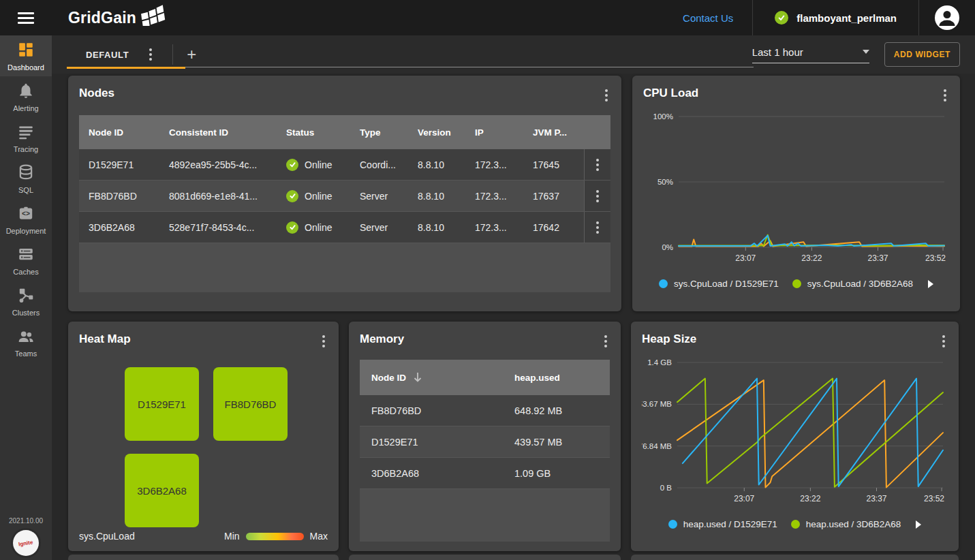 This screenshot has width=975, height=560. I want to click on nodes-panel-kebab-menu, so click(606, 95).